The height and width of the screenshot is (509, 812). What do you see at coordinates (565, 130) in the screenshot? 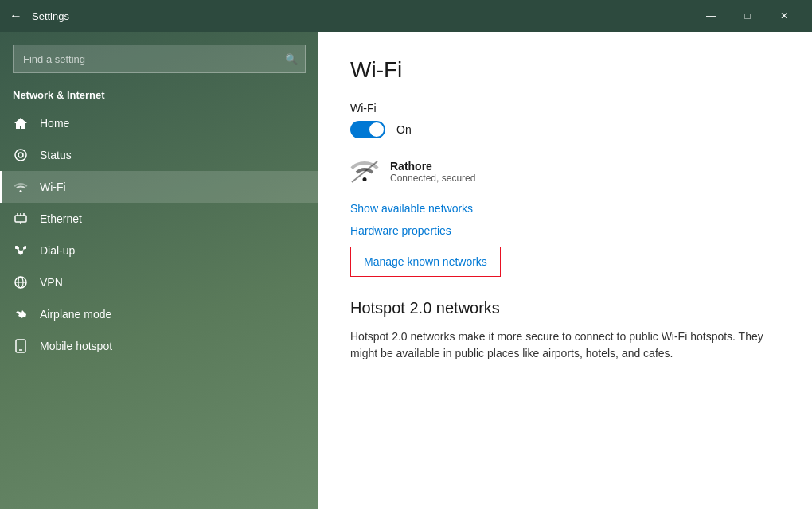
I see `wifi-toggle-row: On` at bounding box center [565, 130].